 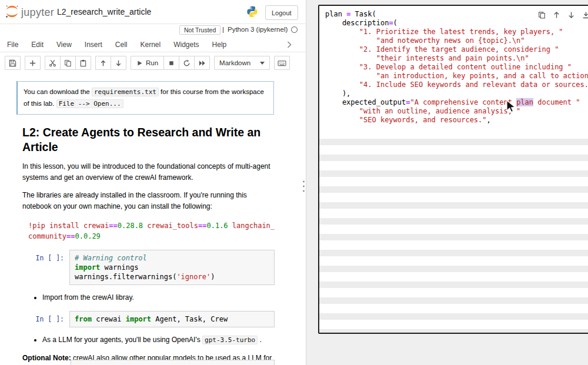 I want to click on notebook-toolbar: Run Markdown, so click(x=153, y=63).